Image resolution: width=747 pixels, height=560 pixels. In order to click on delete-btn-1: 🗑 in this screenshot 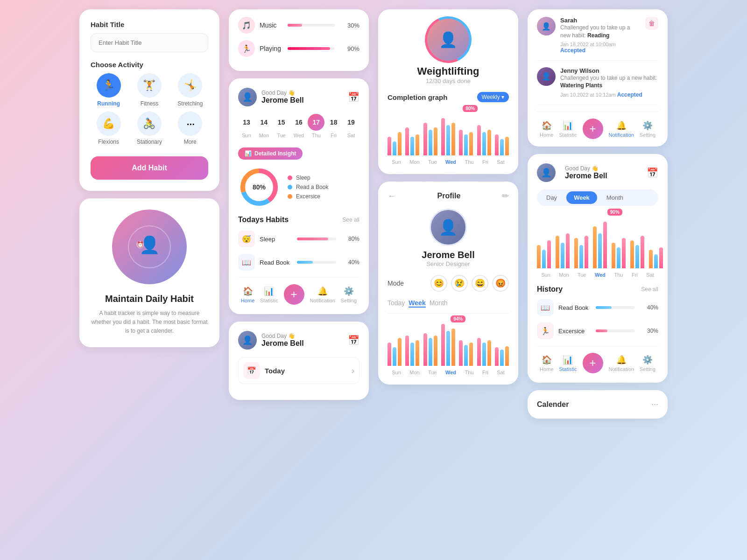, I will do `click(652, 23)`.